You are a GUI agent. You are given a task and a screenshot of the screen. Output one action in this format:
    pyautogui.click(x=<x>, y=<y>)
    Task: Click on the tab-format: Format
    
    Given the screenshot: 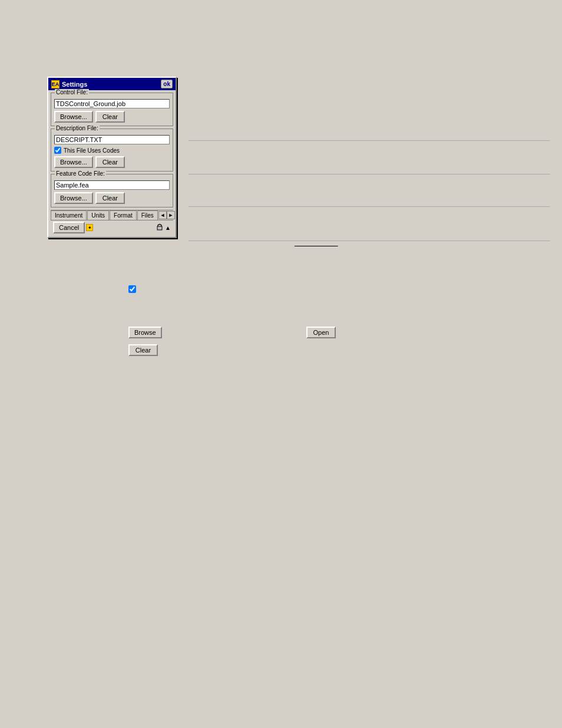 What is the action you would take?
    pyautogui.click(x=123, y=215)
    